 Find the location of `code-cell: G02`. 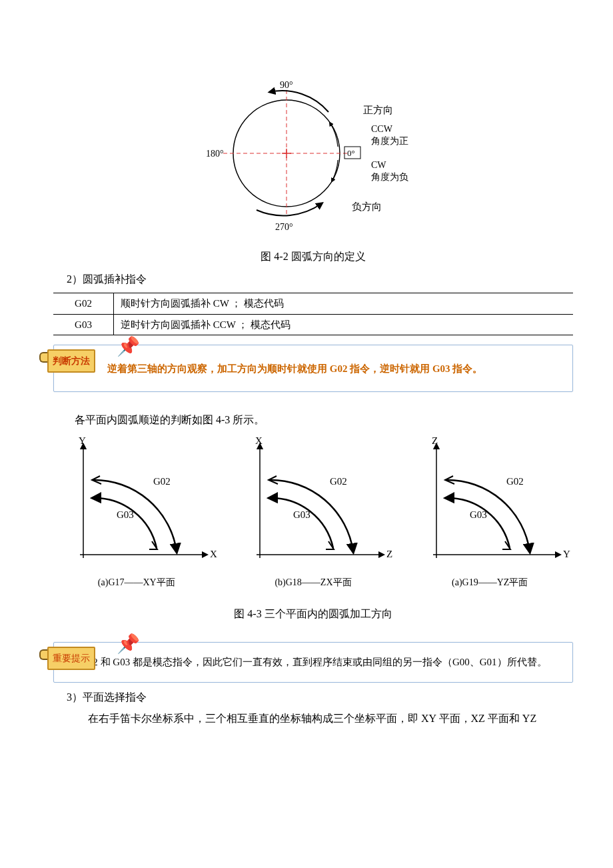

code-cell: G02 is located at coordinates (84, 304).